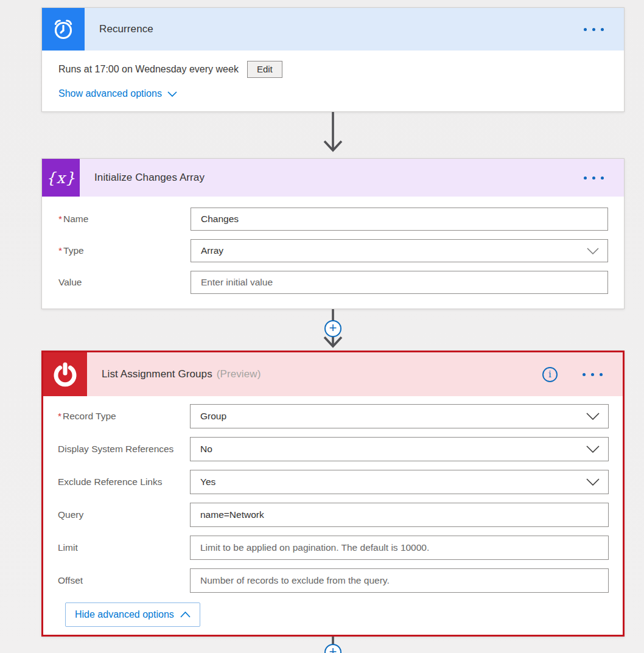 This screenshot has height=653, width=644. What do you see at coordinates (61, 178) in the screenshot?
I see `variable-icon: {x}` at bounding box center [61, 178].